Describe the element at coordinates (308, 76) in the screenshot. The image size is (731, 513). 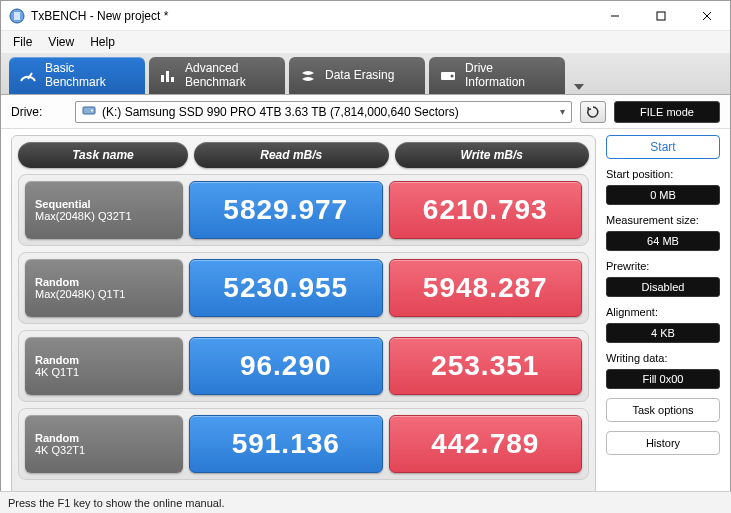
I see `erase-icon` at that location.